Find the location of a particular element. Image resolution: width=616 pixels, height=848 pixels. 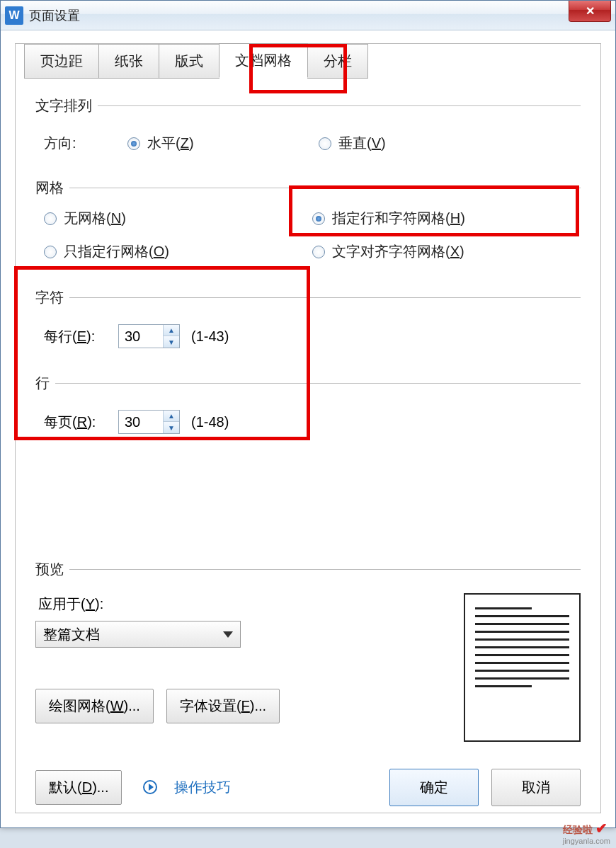

radio-vertical: 垂直(V) is located at coordinates (353, 143).